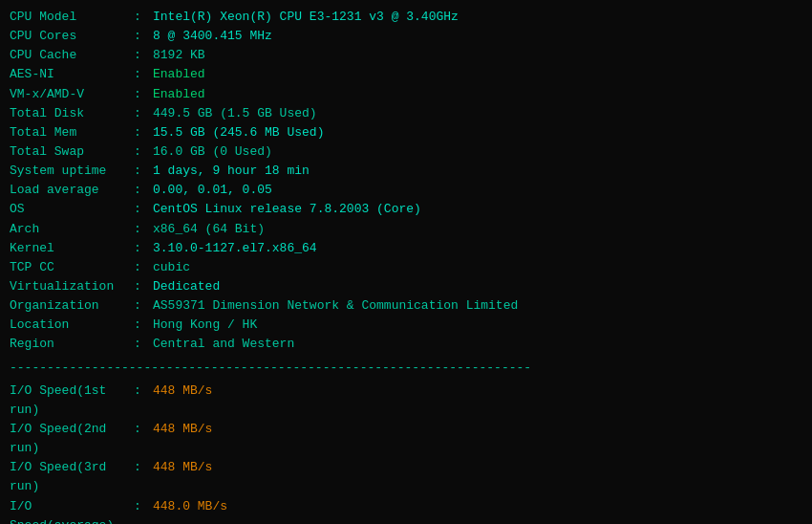 The image size is (812, 524). Describe the element at coordinates (406, 55) in the screenshot. I see `sysinfo-row: CPU Cache : 8192 KB` at that location.